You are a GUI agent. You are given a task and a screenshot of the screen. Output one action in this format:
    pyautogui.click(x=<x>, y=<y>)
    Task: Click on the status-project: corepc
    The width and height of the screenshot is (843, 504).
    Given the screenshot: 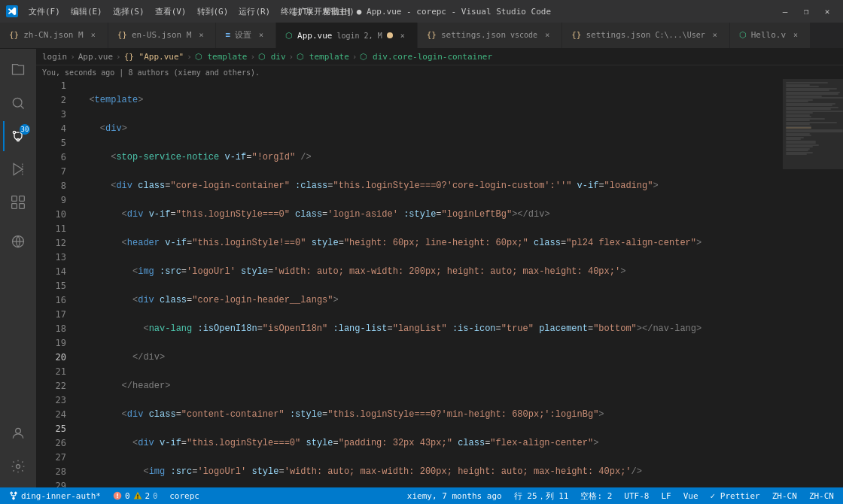 What is the action you would take?
    pyautogui.click(x=184, y=496)
    